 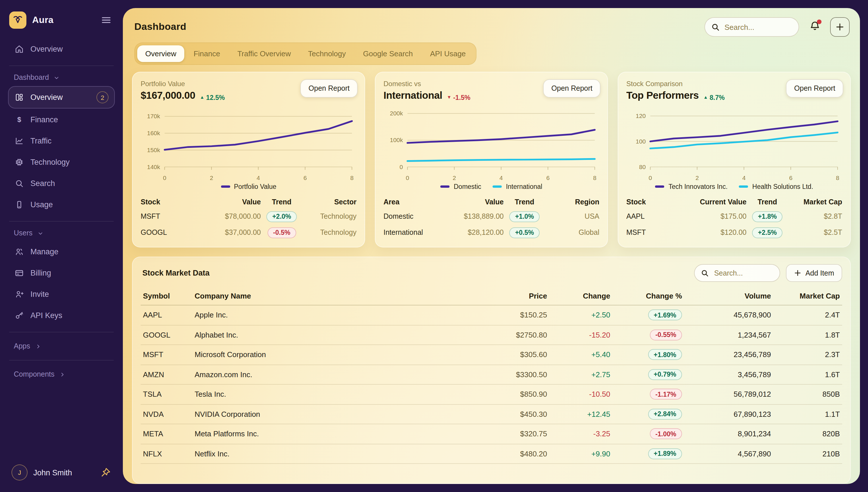 I want to click on delta-badge: ▲12.5%, so click(x=212, y=97).